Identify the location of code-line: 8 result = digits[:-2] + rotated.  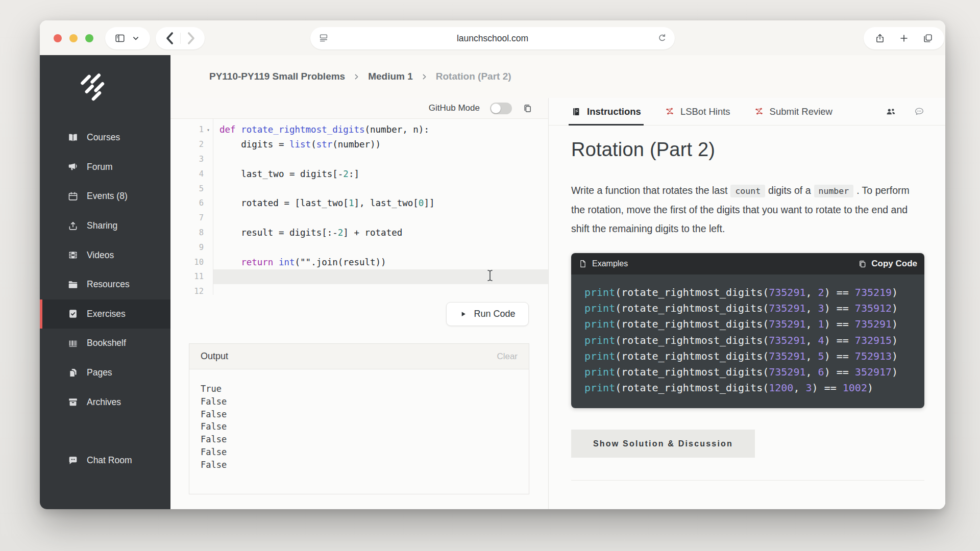
(359, 233).